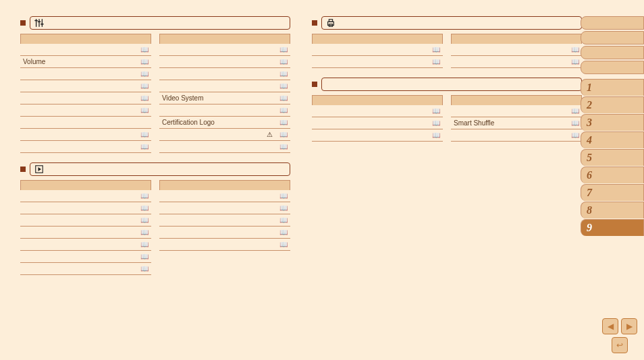 The width and height of the screenshot is (644, 360). Describe the element at coordinates (452, 23) in the screenshot. I see `section-tab-print` at that location.